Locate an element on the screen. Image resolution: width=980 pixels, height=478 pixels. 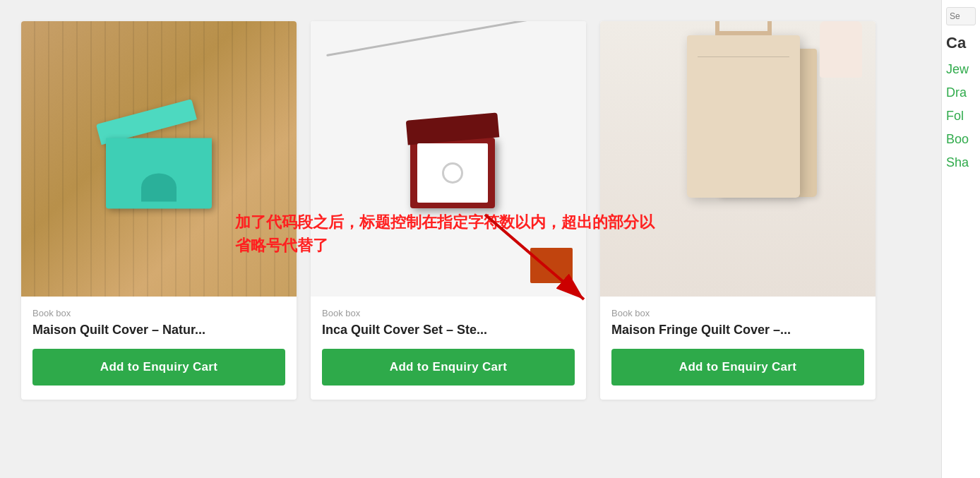
product-info-3: Book box Maison Fringe Quilt Cover –... … is located at coordinates (738, 348).